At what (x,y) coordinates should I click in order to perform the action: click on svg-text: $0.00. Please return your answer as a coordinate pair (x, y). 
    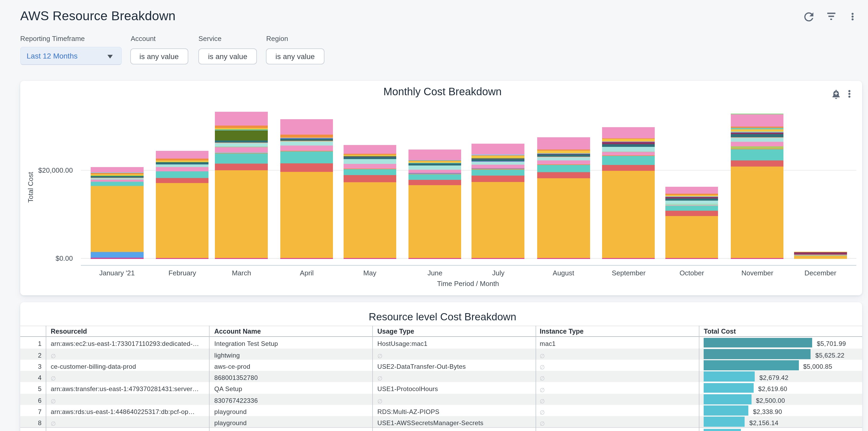
    Looking at the image, I should click on (64, 258).